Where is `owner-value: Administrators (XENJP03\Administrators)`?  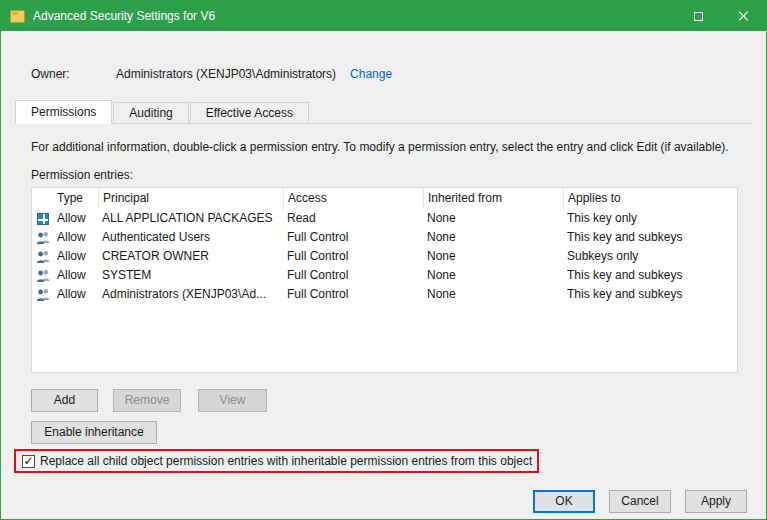 owner-value: Administrators (XENJP03\Administrators) is located at coordinates (226, 74).